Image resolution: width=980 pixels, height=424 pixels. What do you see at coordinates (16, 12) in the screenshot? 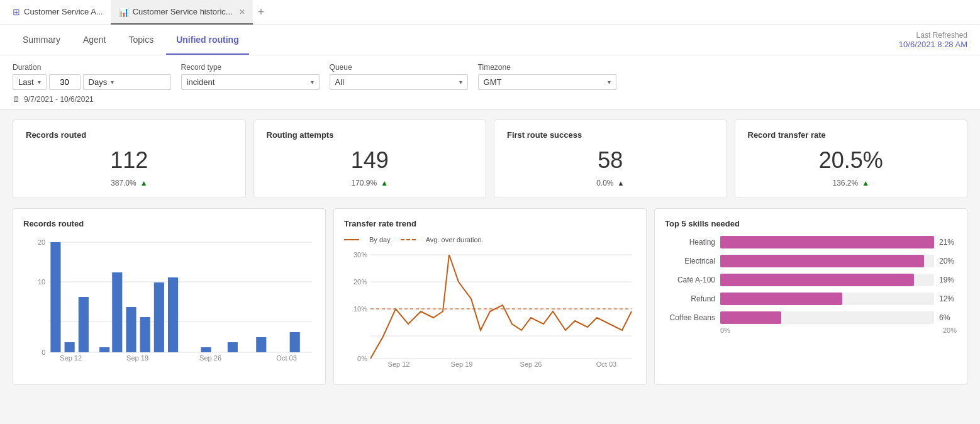
I see `grid-icon: ⊞` at bounding box center [16, 12].